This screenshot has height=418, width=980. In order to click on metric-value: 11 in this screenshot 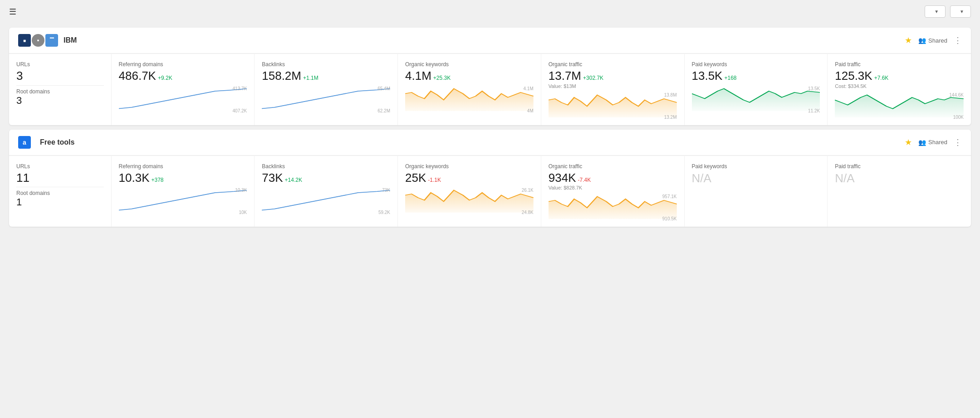, I will do `click(60, 178)`.